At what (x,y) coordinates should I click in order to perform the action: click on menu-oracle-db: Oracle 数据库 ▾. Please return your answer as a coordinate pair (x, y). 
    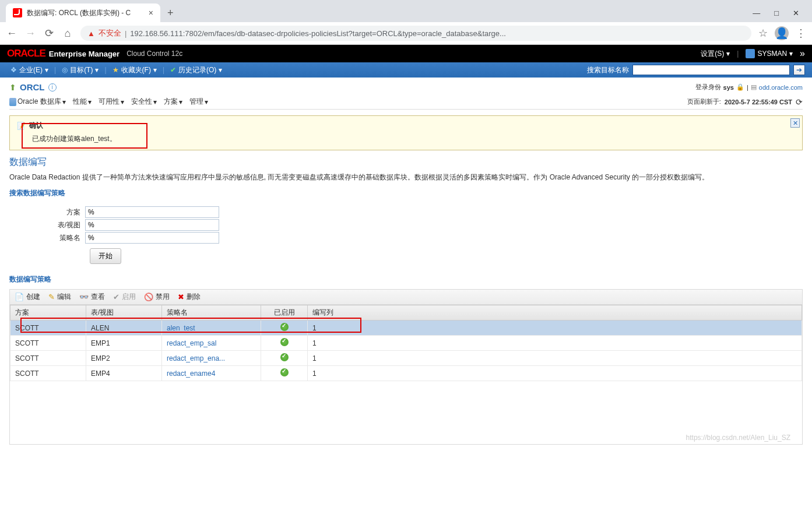
    Looking at the image, I should click on (37, 101).